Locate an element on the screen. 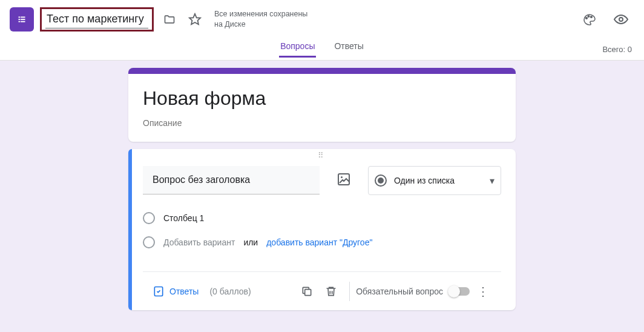  tab-questions: Вопросы is located at coordinates (298, 50).